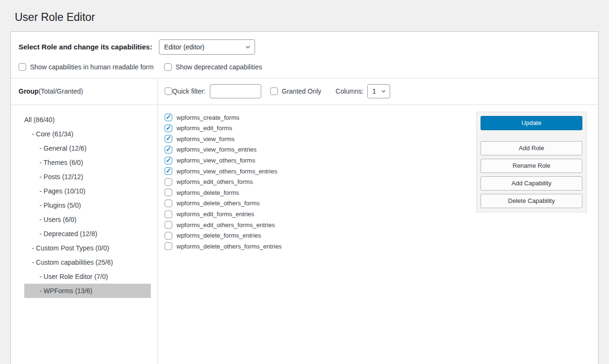 The width and height of the screenshot is (609, 364). I want to click on quick-filter-label: Quick filter:, so click(189, 91).